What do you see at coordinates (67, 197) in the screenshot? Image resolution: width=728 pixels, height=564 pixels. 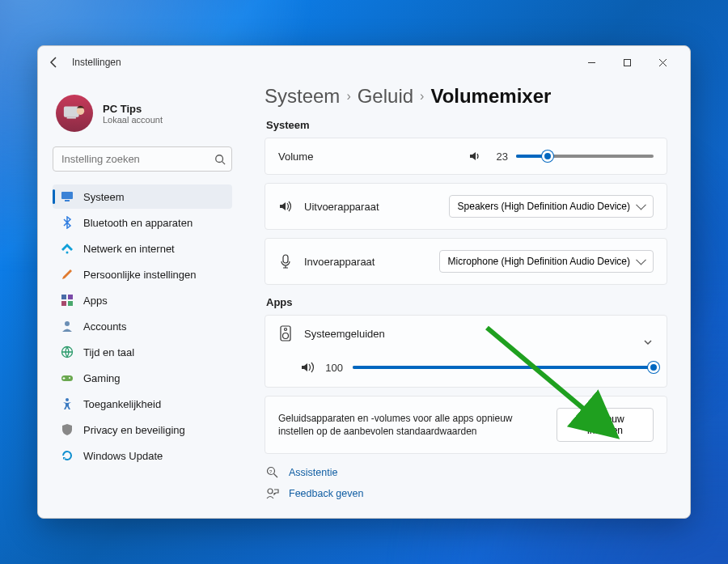 I see `monitor-icon` at bounding box center [67, 197].